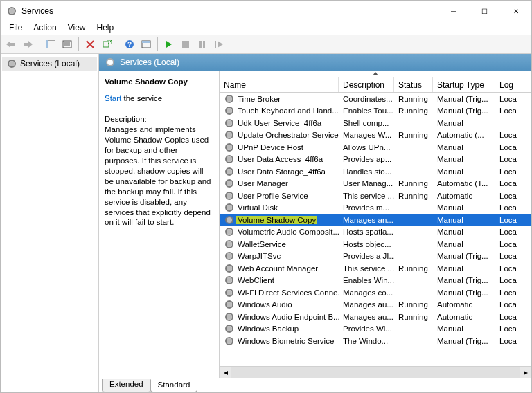 Image resolution: width=532 pixels, height=393 pixels. Describe the element at coordinates (375, 147) in the screenshot. I see `table-row: UPnP Device HostAllows UPn...ManualLoca` at that location.